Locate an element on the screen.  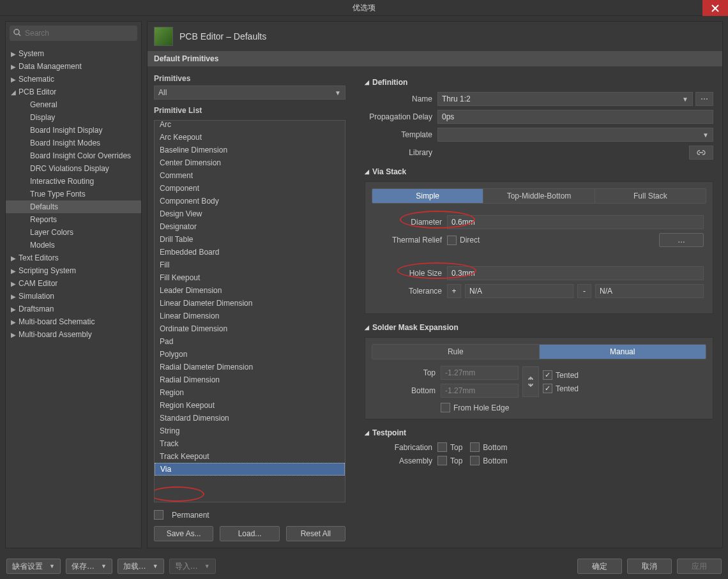
solder-tab-manual: Manual is located at coordinates (623, 352).